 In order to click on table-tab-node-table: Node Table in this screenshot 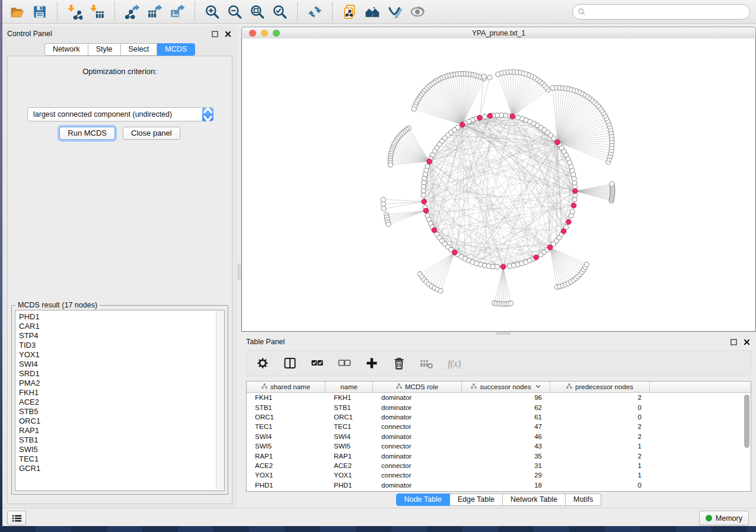, I will do `click(423, 500)`.